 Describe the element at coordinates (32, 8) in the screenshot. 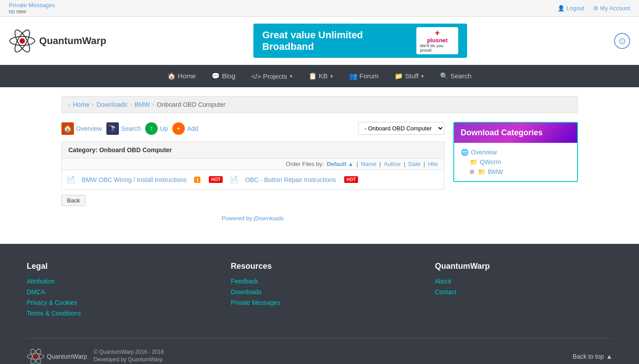

I see `private-messages-section: Private Messages no new` at that location.